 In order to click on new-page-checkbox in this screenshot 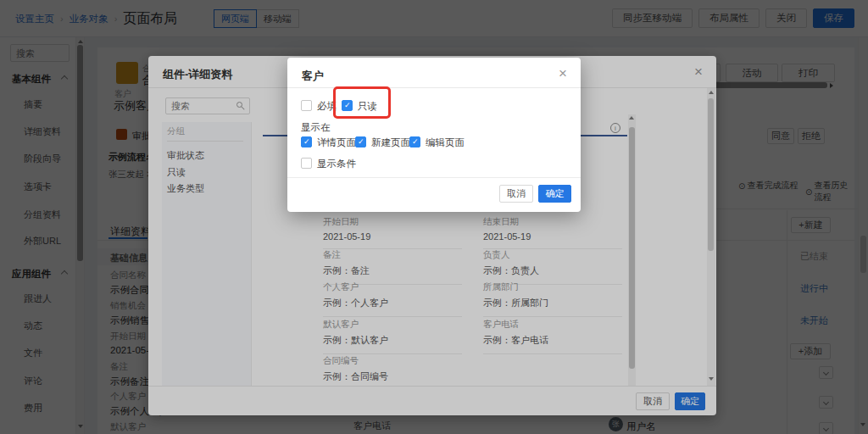, I will do `click(361, 142)`.